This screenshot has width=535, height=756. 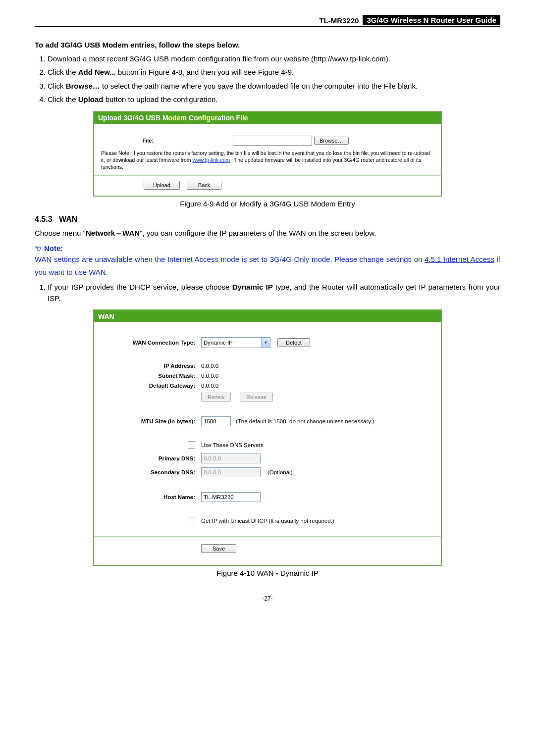 What do you see at coordinates (191, 445) in the screenshot?
I see `use-dns-checkbox` at bounding box center [191, 445].